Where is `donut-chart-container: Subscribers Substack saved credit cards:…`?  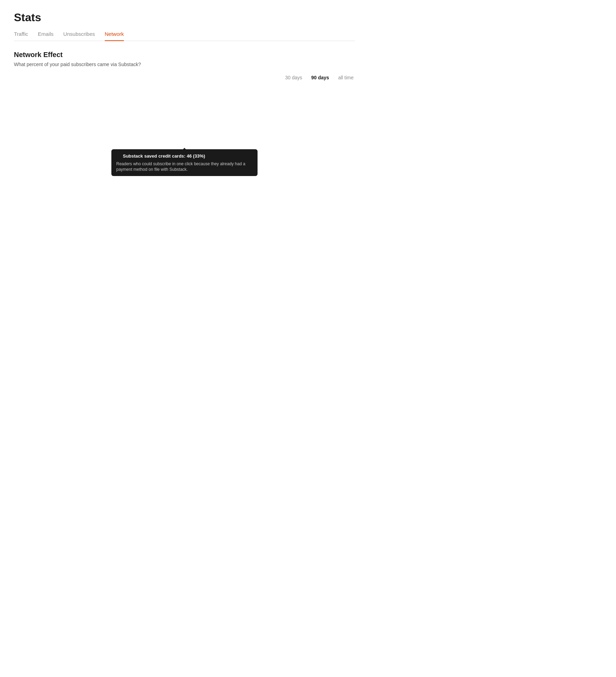
donut-chart-container: Subscribers Substack saved credit cards:… is located at coordinates (184, 160).